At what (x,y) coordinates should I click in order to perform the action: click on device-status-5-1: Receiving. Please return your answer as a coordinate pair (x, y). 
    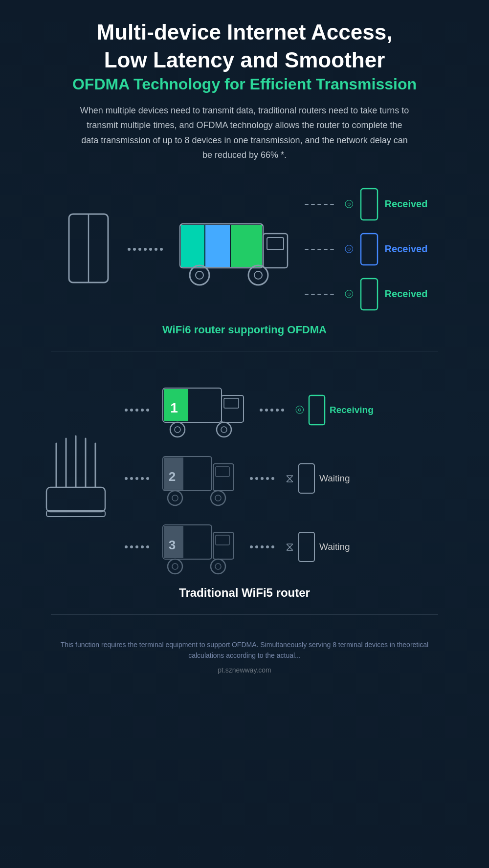
    Looking at the image, I should click on (352, 410).